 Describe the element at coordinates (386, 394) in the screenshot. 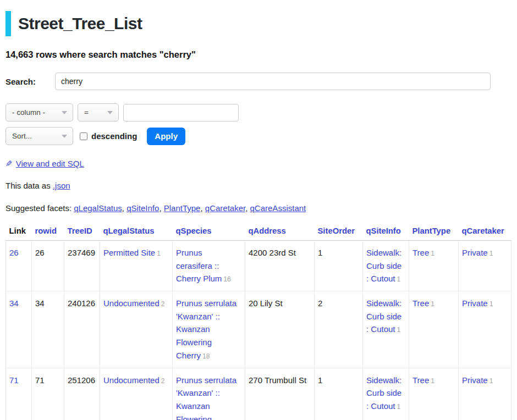

I see `cell-qsiteinfo: Sidewalk: Curb side : Cutout1` at that location.